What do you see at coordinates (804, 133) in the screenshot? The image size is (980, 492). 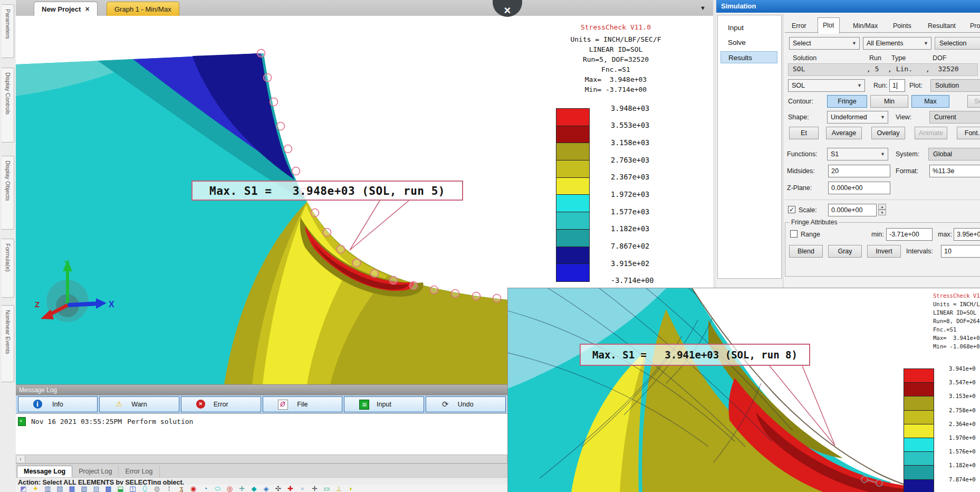 I see `et-button: Et` at bounding box center [804, 133].